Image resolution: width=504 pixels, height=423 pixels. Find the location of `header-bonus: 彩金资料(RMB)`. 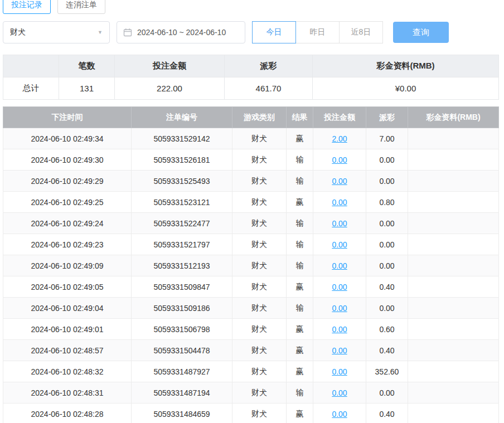

header-bonus: 彩金资料(RMB) is located at coordinates (454, 118).